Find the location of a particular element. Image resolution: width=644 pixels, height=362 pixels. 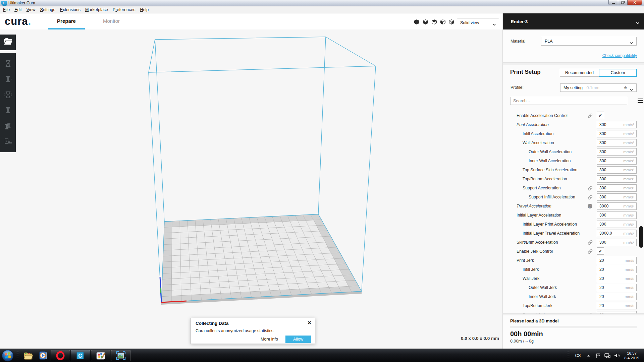

setting-label: Inner Wall Jerk is located at coordinates (542, 297).